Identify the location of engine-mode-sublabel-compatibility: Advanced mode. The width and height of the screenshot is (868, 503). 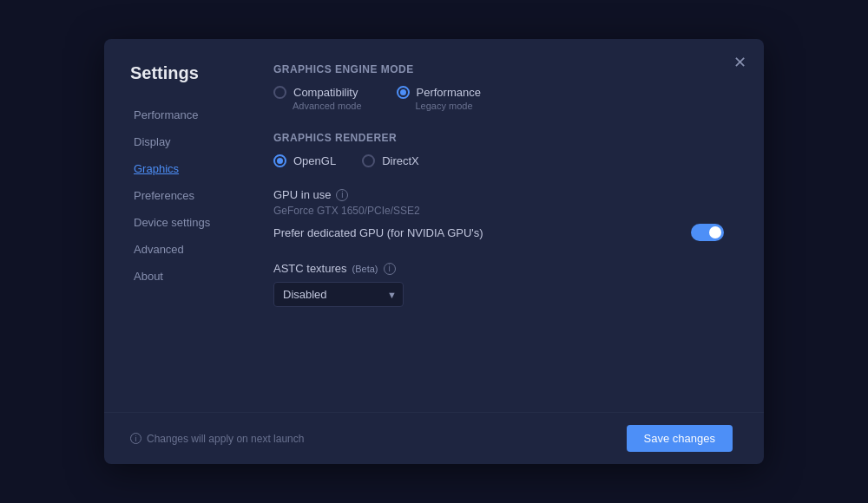
(327, 106).